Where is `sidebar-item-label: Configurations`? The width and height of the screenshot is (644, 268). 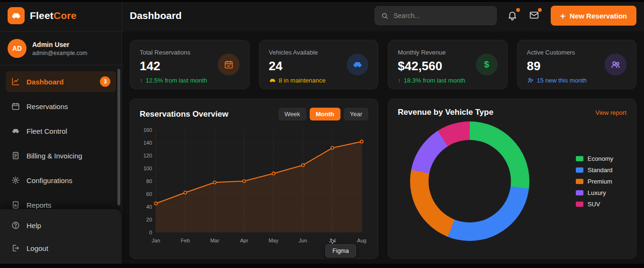 sidebar-item-label: Configurations is located at coordinates (49, 180).